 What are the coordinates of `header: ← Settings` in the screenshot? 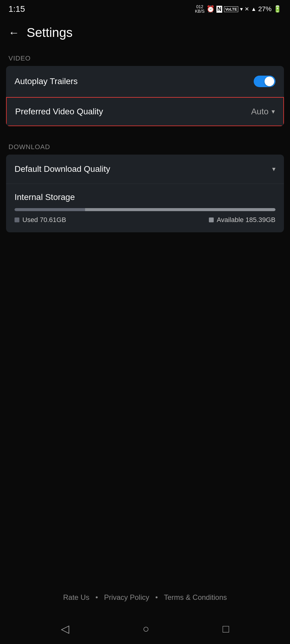 It's located at (145, 33).